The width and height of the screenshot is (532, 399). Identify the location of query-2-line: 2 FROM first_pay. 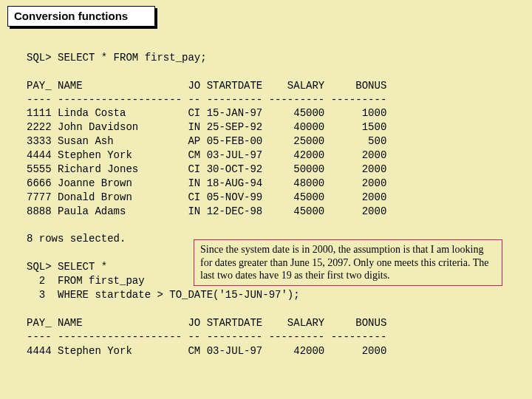
(86, 281).